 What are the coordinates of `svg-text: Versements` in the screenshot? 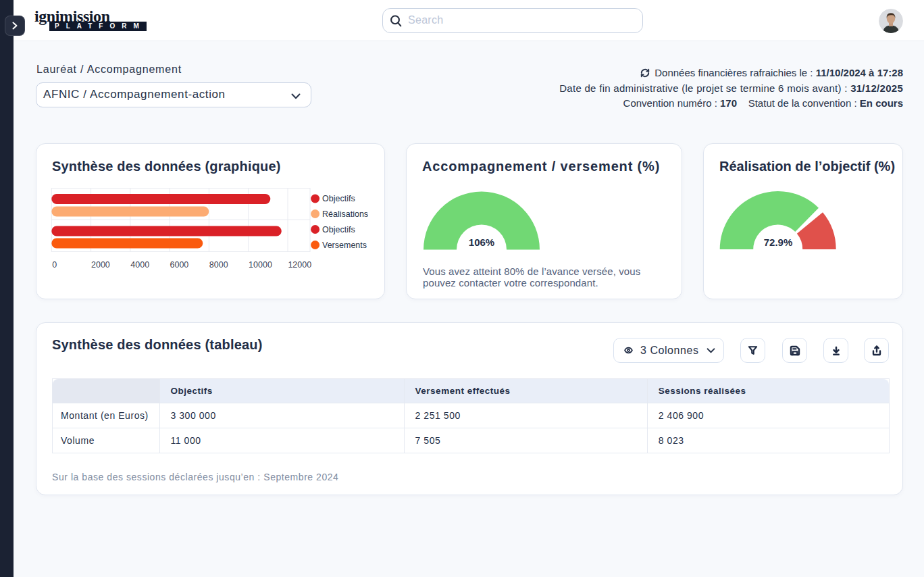 It's located at (344, 245).